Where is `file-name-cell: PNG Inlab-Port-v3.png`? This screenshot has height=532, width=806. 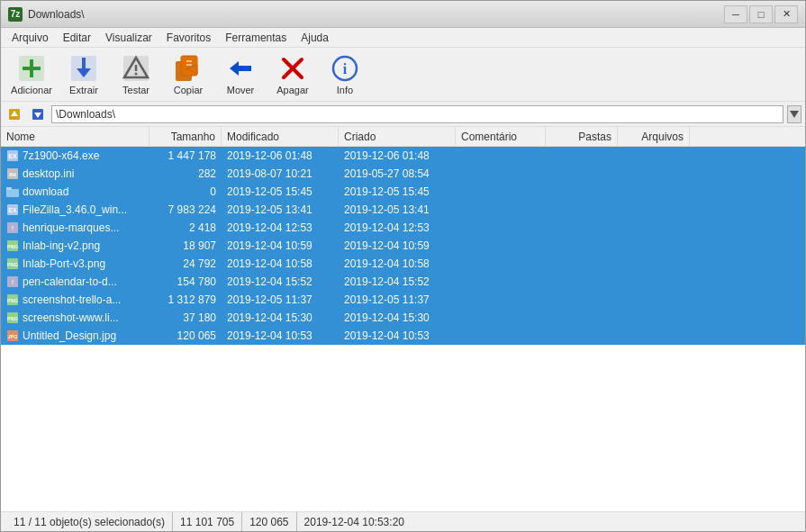 file-name-cell: PNG Inlab-Port-v3.png is located at coordinates (76, 264).